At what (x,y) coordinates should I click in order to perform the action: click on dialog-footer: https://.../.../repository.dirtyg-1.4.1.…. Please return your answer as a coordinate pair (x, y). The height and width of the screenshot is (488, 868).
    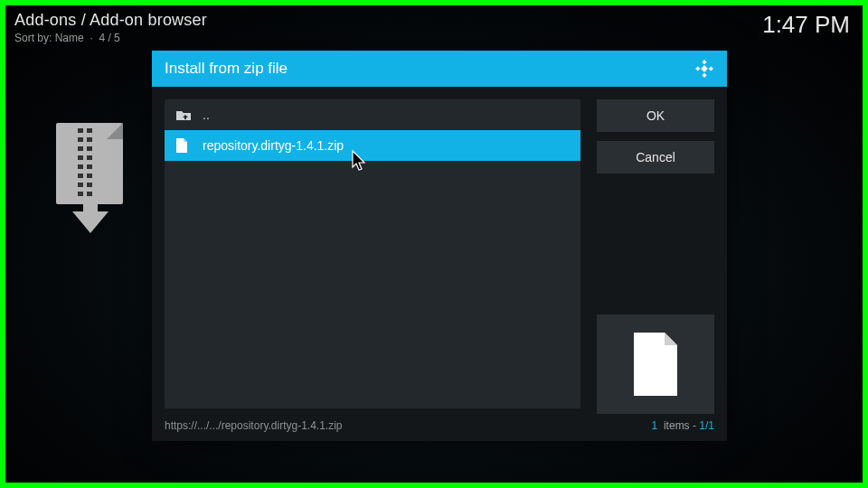
    Looking at the image, I should click on (439, 427).